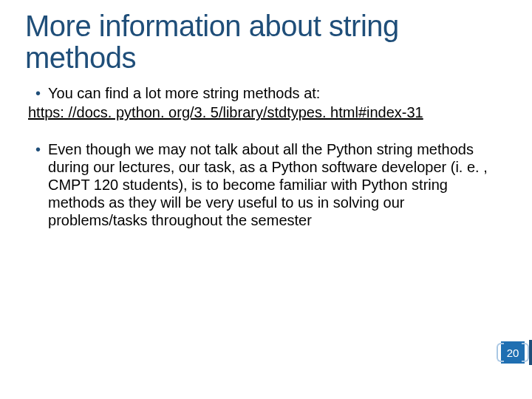 This screenshot has width=532, height=399. What do you see at coordinates (267, 112) in the screenshot?
I see `reference-link: https: //docs. python. org/3. 5/library/…` at bounding box center [267, 112].